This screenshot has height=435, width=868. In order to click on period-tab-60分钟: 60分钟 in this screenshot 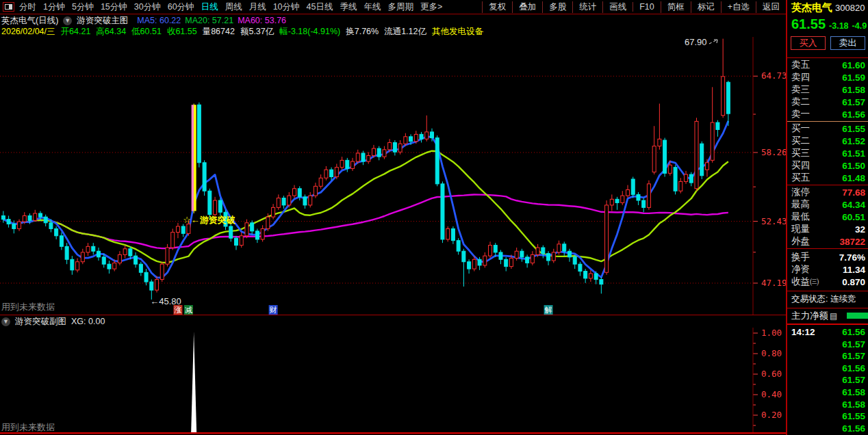, I will do `click(181, 7)`.